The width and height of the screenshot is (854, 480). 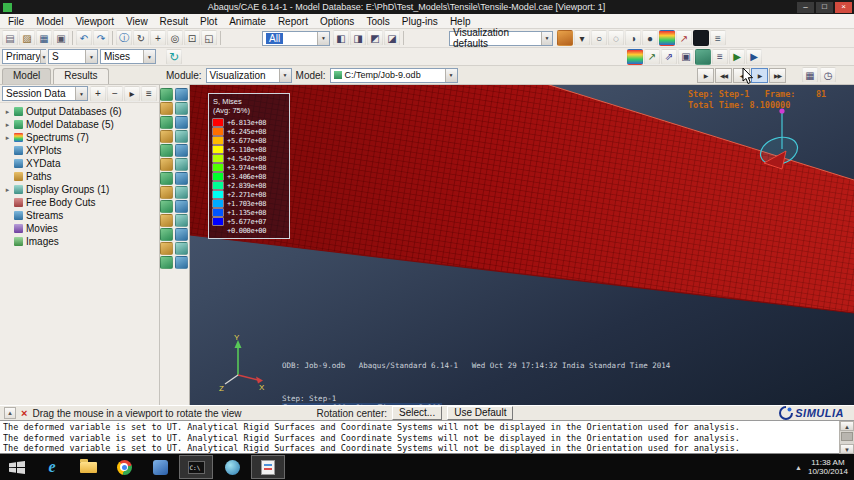 What do you see at coordinates (196, 467) in the screenshot?
I see `command-prompt-icon: C:\` at bounding box center [196, 467].